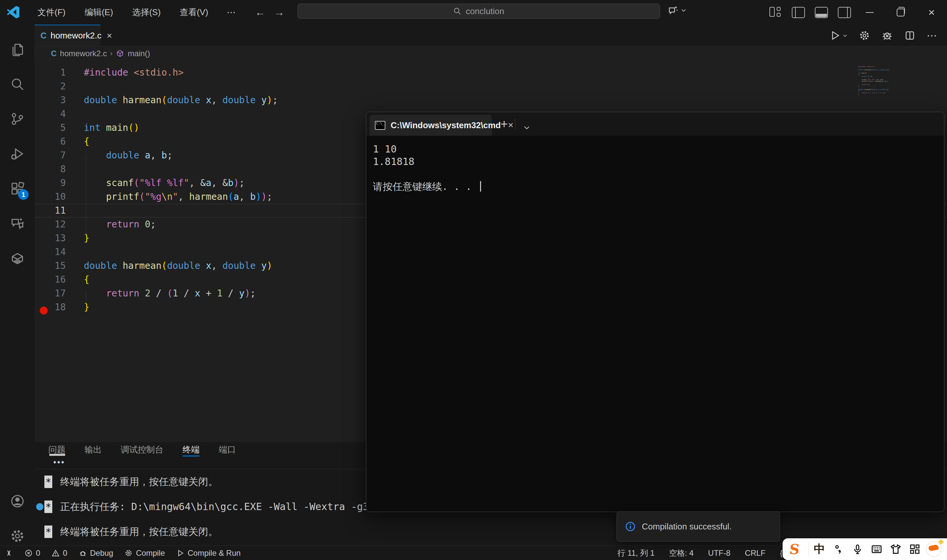  What do you see at coordinates (50, 128) in the screenshot?
I see `line-number: 5` at bounding box center [50, 128].